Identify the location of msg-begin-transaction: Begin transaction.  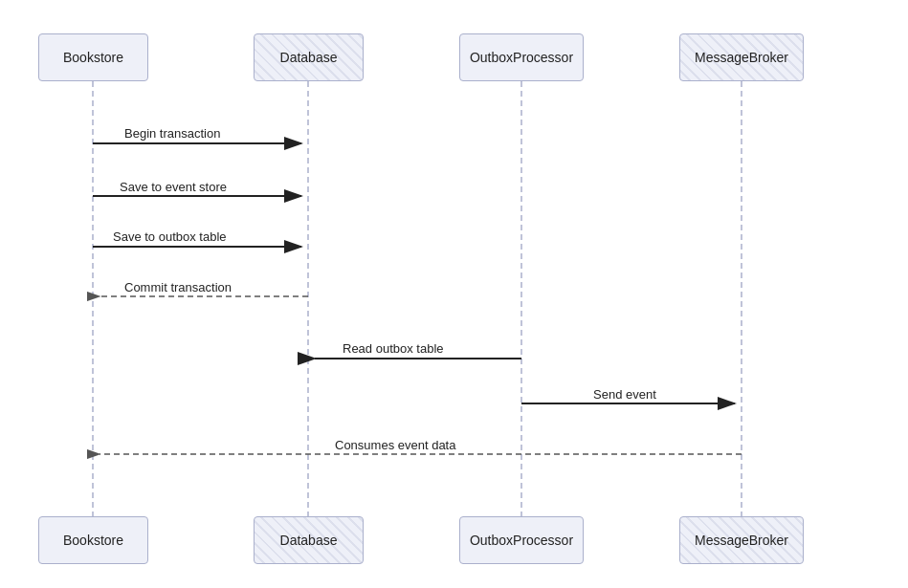
(172, 134).